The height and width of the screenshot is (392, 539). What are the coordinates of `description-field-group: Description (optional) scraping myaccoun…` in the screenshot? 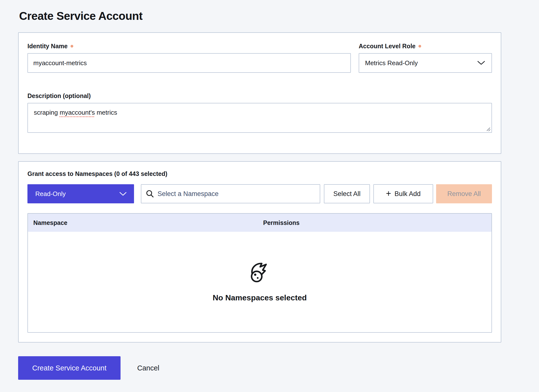 It's located at (260, 113).